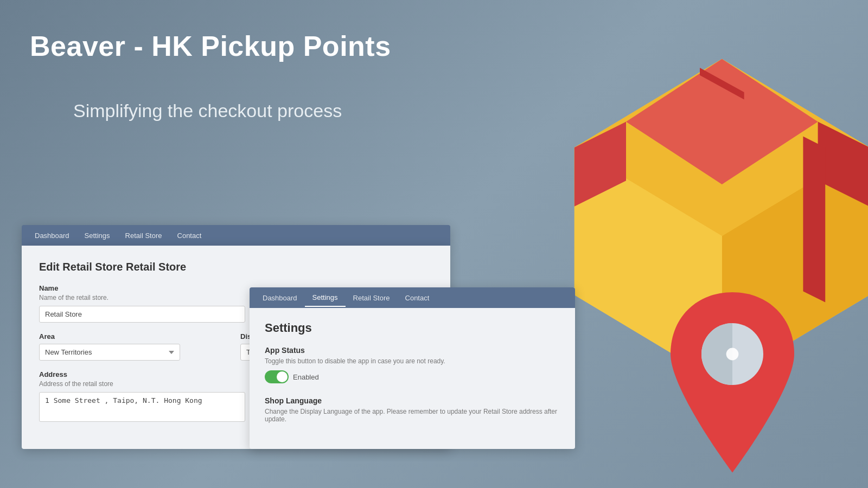 This screenshot has height=488, width=868. What do you see at coordinates (210, 76) in the screenshot?
I see `title-area: Beaver - HK Pickup Points Simplifying th…` at bounding box center [210, 76].